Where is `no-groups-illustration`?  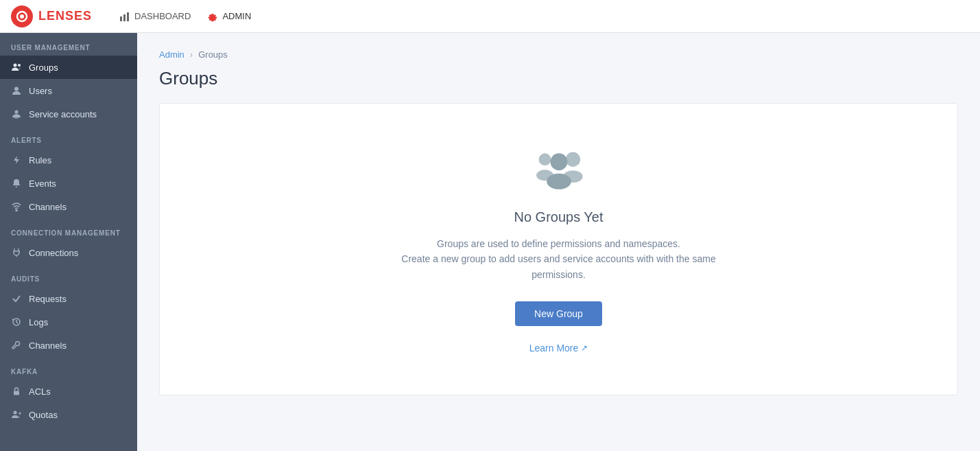
no-groups-illustration is located at coordinates (559, 170).